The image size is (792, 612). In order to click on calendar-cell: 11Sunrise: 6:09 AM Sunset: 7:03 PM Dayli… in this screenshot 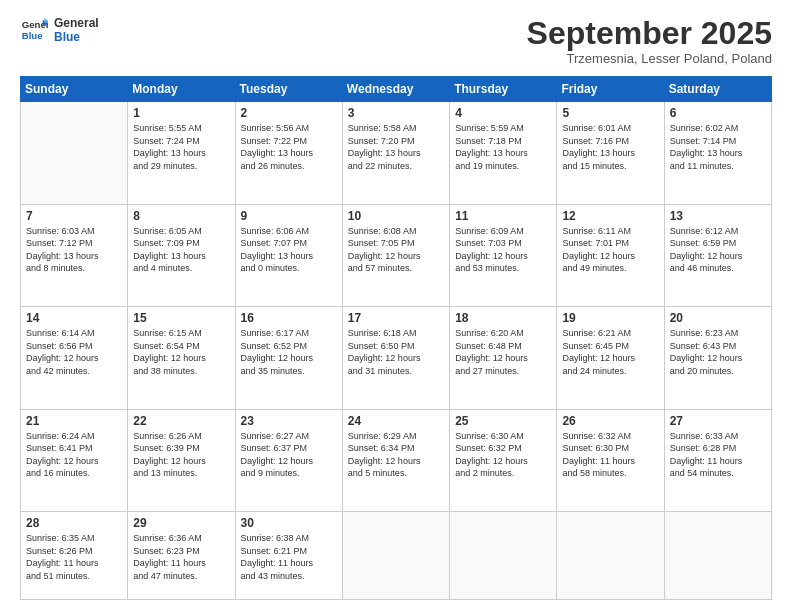, I will do `click(504, 256)`.